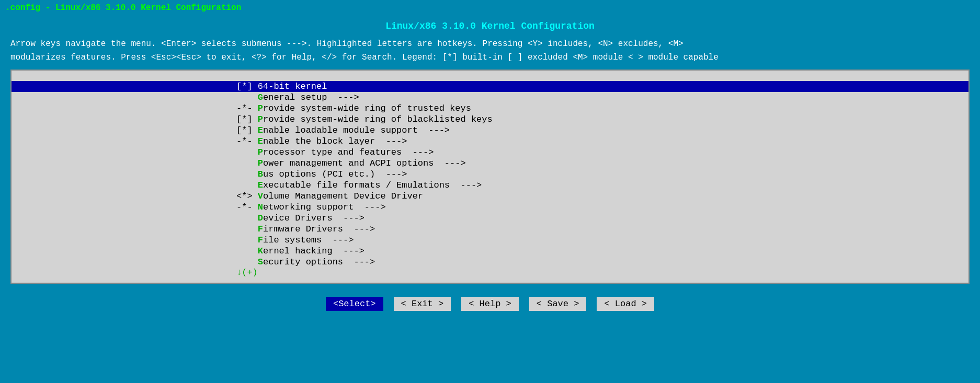 Image resolution: width=980 pixels, height=383 pixels. What do you see at coordinates (423, 304) in the screenshot?
I see `btn-exit: < Exit >` at bounding box center [423, 304].